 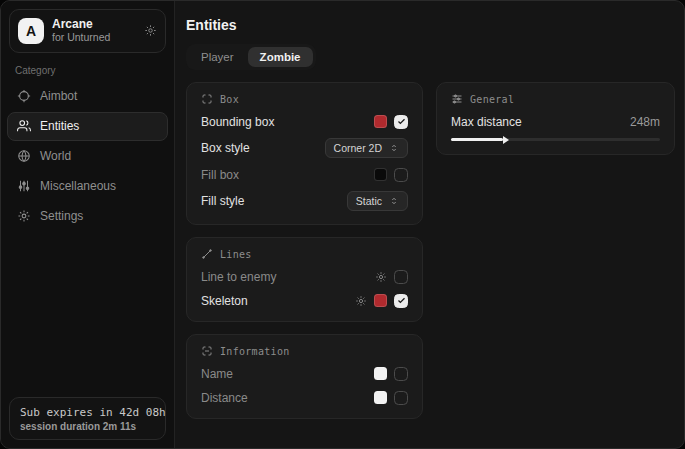 What do you see at coordinates (255, 352) in the screenshot?
I see `card-title: Information` at bounding box center [255, 352].